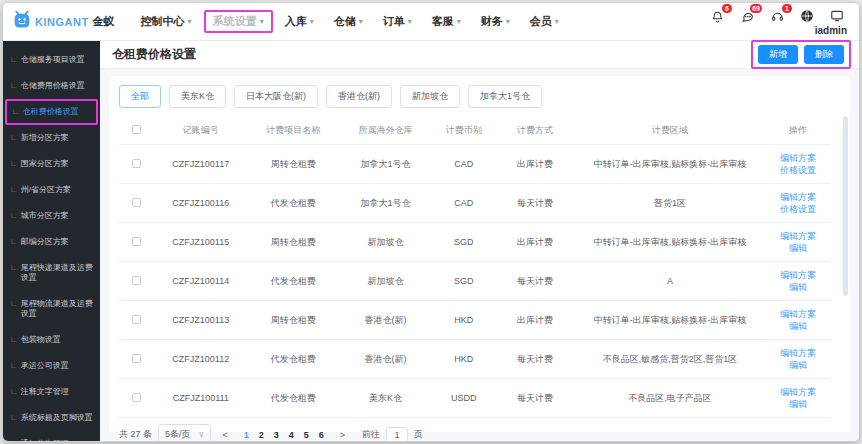  I want to click on sidebar-item: ∟城市分区方案, so click(52, 216).